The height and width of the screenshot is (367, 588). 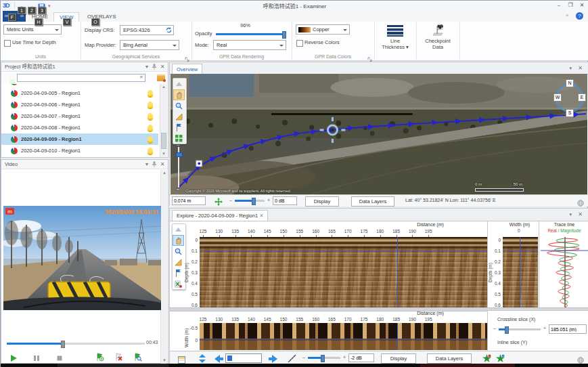 What do you see at coordinates (285, 200) in the screenshot?
I see `overview-gain-value` at bounding box center [285, 200].